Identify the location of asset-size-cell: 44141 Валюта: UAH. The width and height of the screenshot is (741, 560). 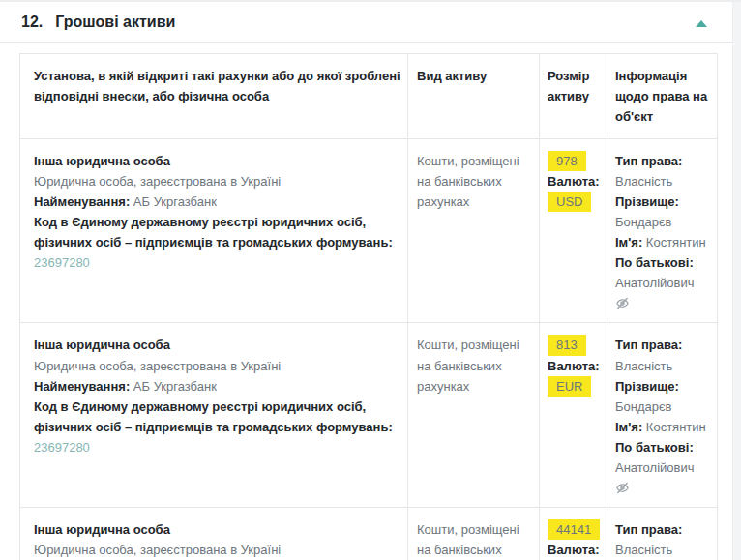
(575, 534).